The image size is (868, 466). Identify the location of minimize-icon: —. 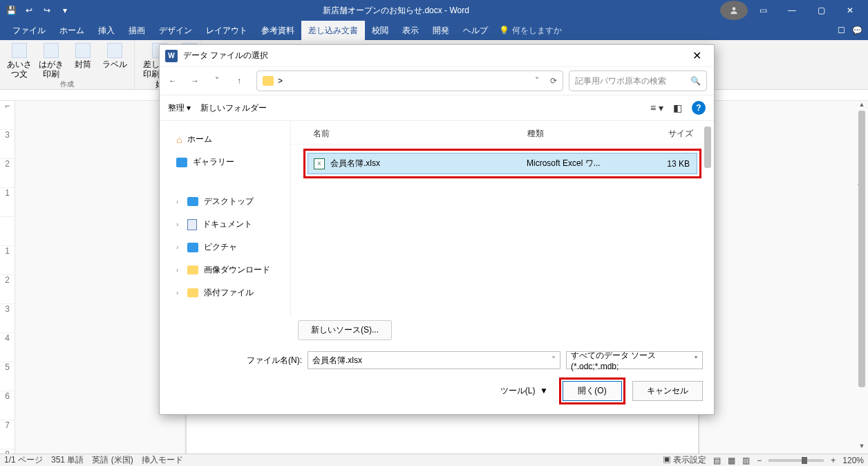
(792, 10).